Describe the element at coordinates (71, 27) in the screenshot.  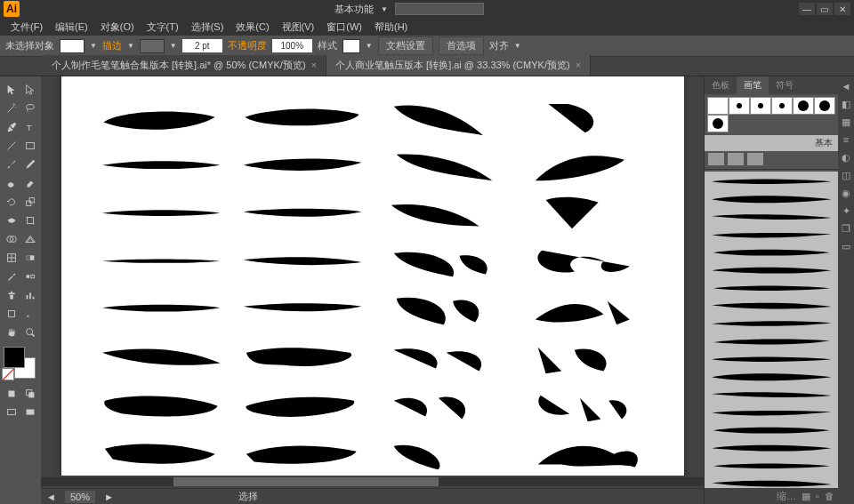
I see `menu-edit: 编辑(E)` at that location.